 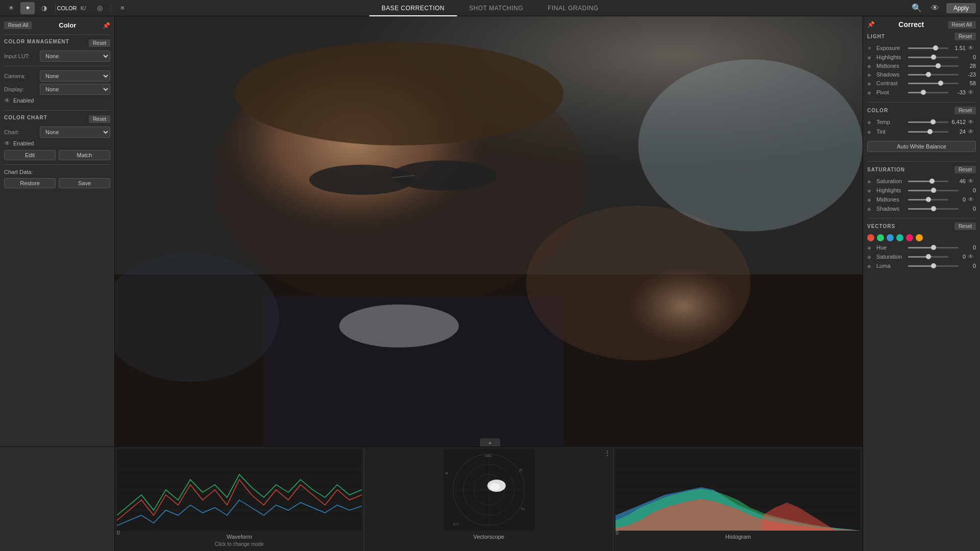 I want to click on hl-sat-fill, so click(x=921, y=191).